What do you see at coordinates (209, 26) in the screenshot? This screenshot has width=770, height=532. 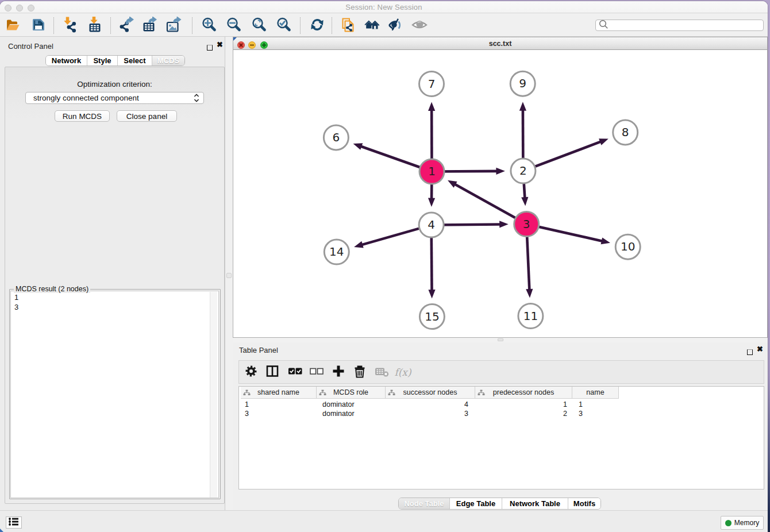 I see `zoom-in-button` at bounding box center [209, 26].